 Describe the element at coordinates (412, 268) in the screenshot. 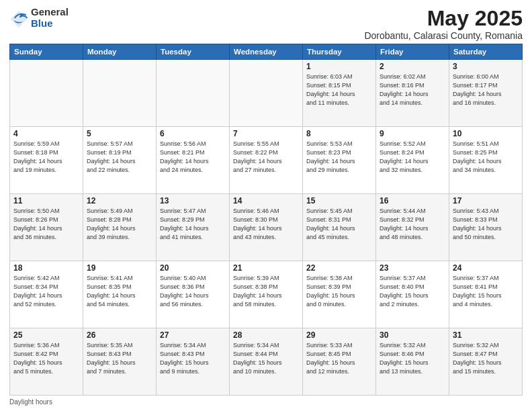

I see `day-number: 23` at that location.